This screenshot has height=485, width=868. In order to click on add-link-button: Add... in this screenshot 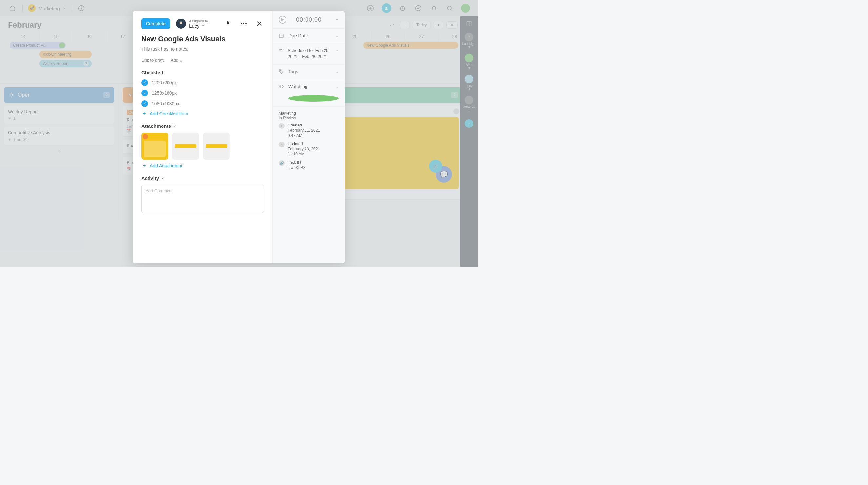, I will do `click(177, 60)`.